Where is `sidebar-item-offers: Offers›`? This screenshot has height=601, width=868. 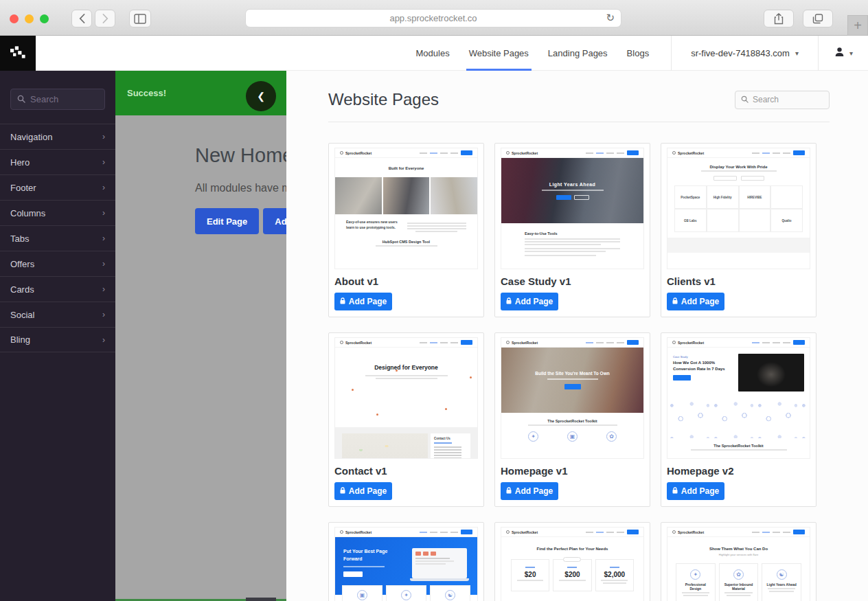
sidebar-item-offers: Offers› is located at coordinates (58, 264).